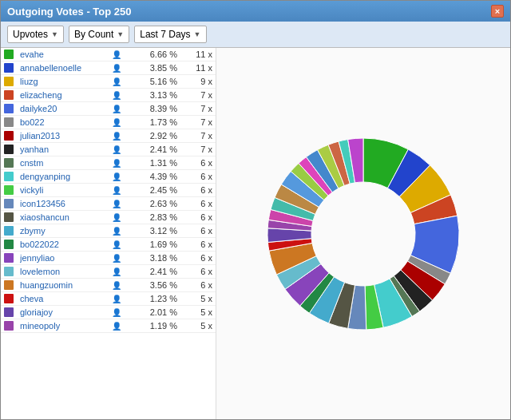 This screenshot has height=420, width=511. I want to click on percentage-value: 2.41 %, so click(160, 271).